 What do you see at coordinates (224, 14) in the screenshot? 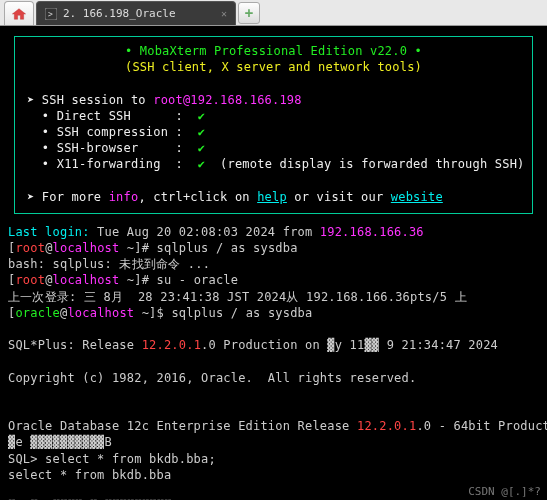
I see `close-icon: ✕` at bounding box center [224, 14].